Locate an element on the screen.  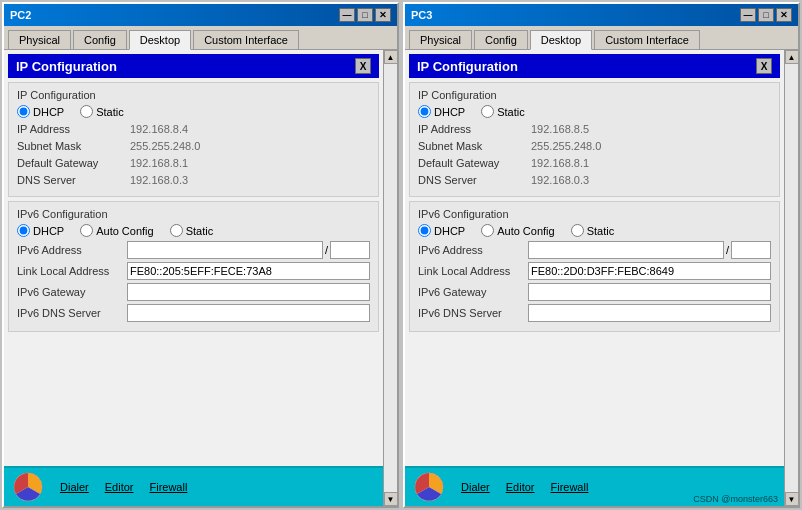
pc2-close-btn: ✕ is located at coordinates (383, 15).